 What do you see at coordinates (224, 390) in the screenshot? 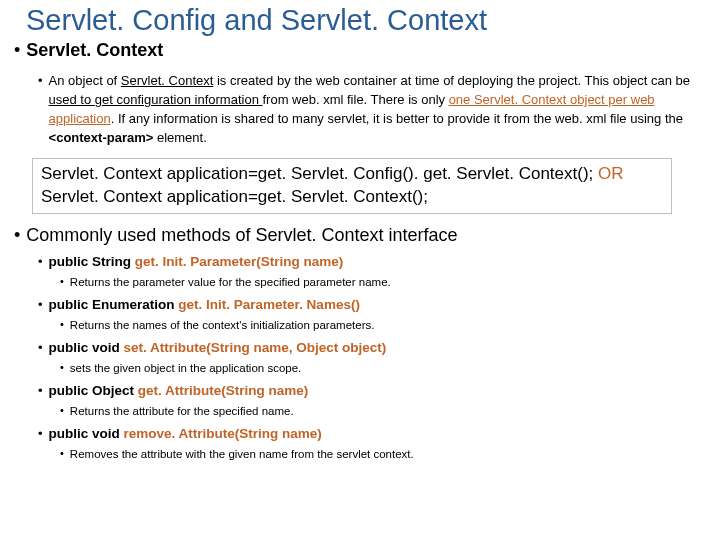
I see `t: get. Attribute(String name)` at bounding box center [224, 390].